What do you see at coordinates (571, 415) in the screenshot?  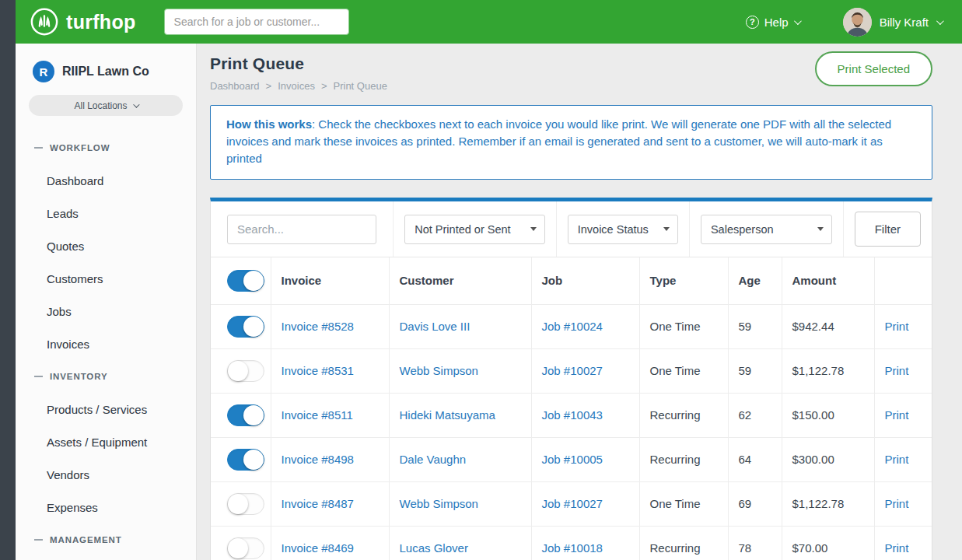 I see `table-row: Invoice #8511Hideki MatsuyamaJob #10043R…` at bounding box center [571, 415].